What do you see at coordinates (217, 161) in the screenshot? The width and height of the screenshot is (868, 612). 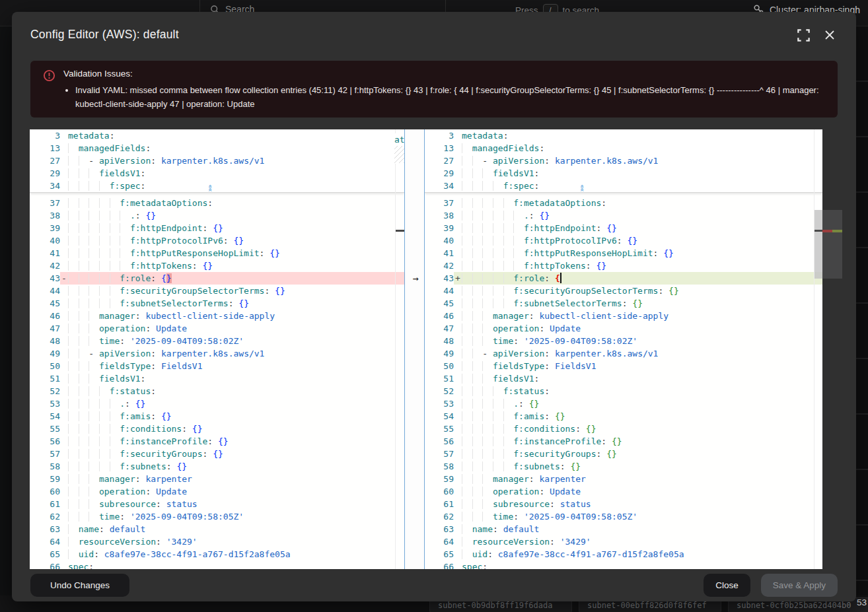 I see `sticky-line: 27 - apiVersion: karpenter.k8s.aws/v1` at bounding box center [217, 161].